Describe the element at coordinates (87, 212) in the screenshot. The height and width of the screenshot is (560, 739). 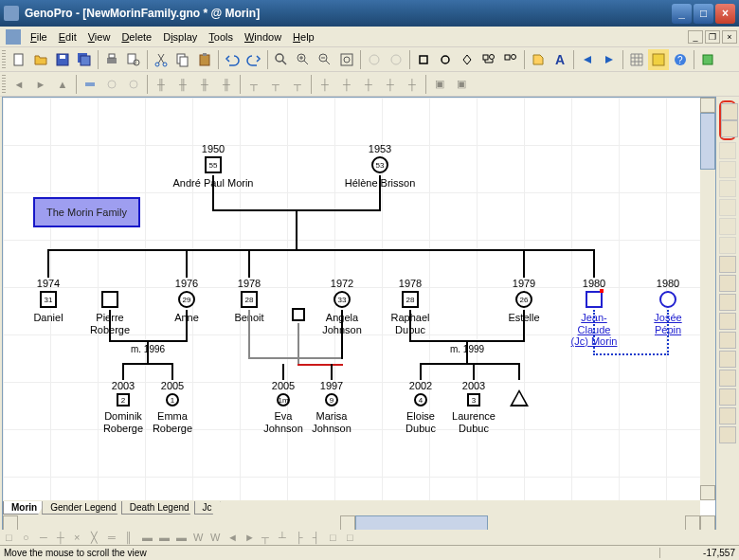
I see `family-title-box: The Morin Family` at that location.